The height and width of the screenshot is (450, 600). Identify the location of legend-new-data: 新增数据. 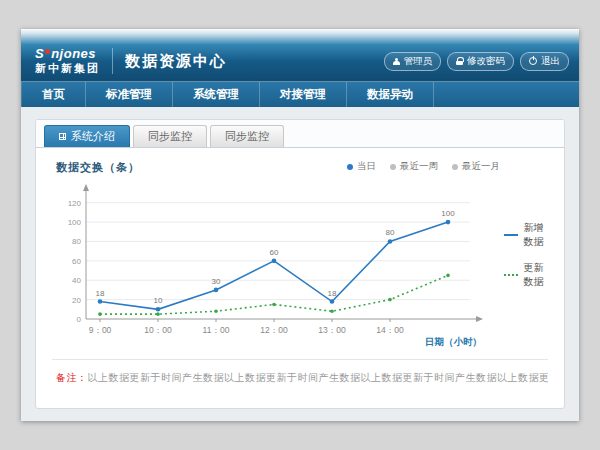
(525, 235).